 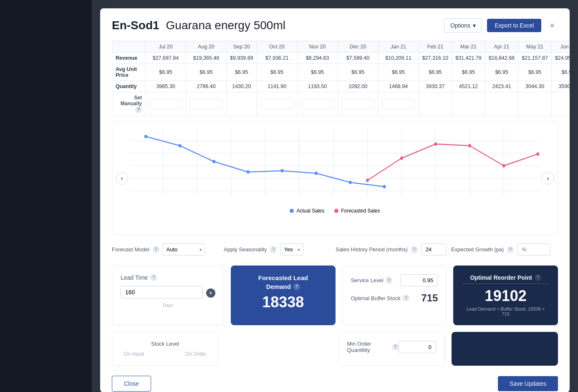 I want to click on close-x-button: ×, so click(x=552, y=26).